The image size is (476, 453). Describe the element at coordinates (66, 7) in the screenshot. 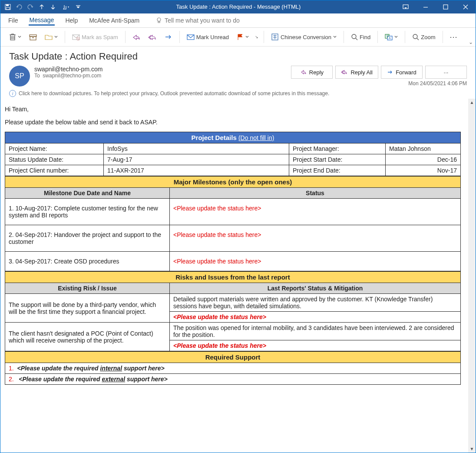

I see `touch-mouse-mode-icon` at that location.